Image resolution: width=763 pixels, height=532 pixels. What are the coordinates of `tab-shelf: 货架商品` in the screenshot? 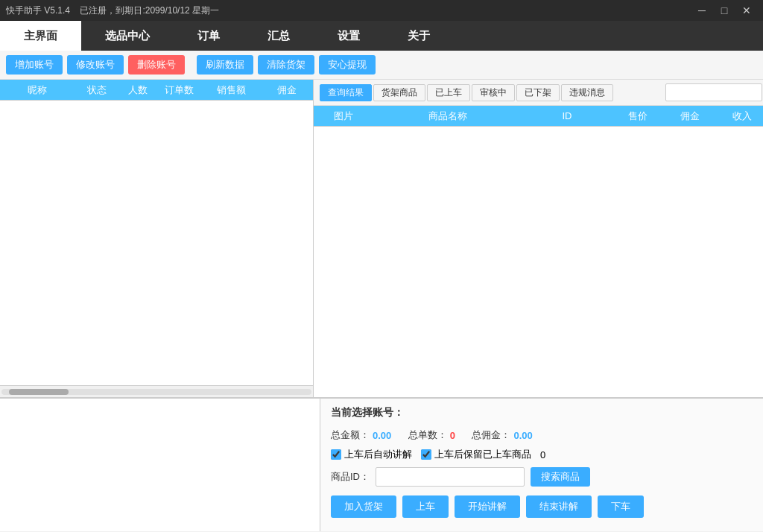 It's located at (399, 92).